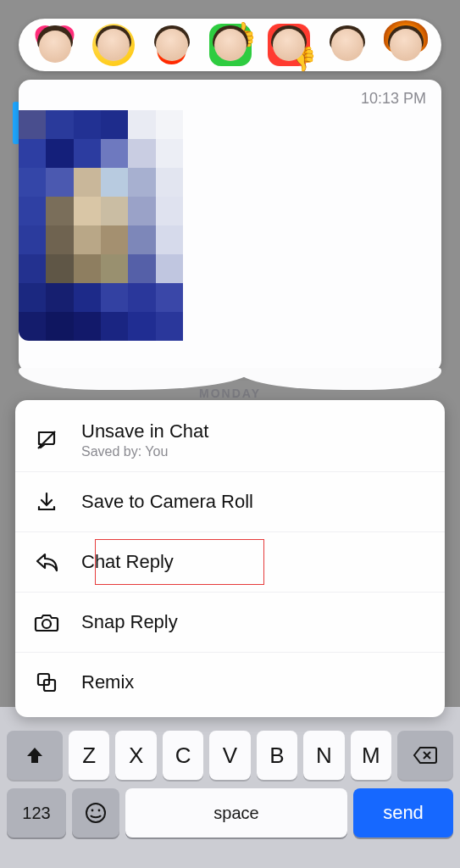 The height and width of the screenshot is (868, 460). Describe the element at coordinates (230, 622) in the screenshot. I see `menu-snap-reply: Snap Reply` at that location.